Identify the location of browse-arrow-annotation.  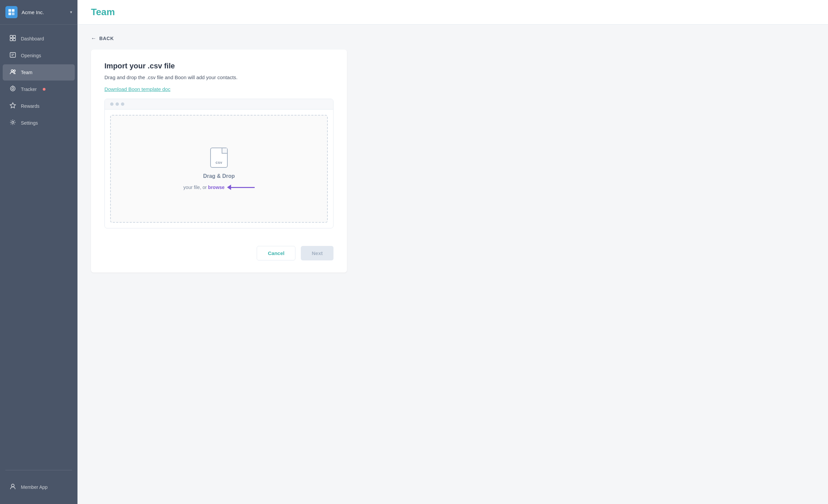
(241, 187).